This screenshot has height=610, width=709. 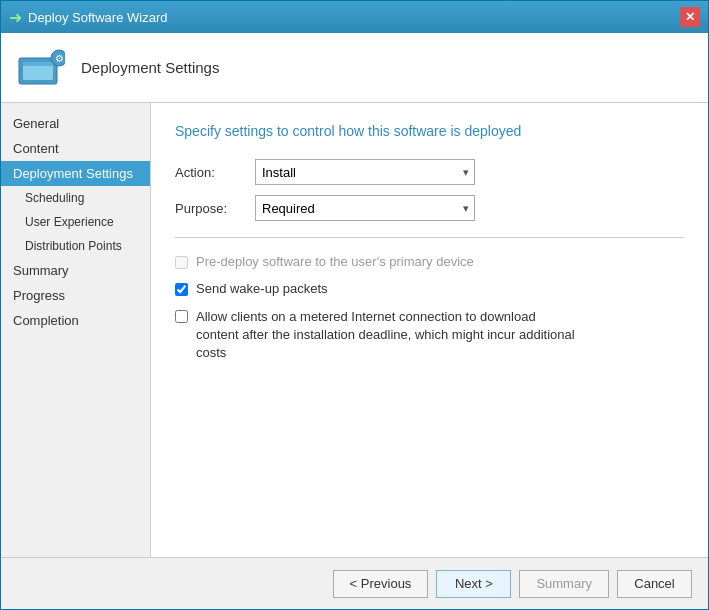 What do you see at coordinates (365, 208) in the screenshot?
I see `purpose-select-wrapper: Required Available` at bounding box center [365, 208].